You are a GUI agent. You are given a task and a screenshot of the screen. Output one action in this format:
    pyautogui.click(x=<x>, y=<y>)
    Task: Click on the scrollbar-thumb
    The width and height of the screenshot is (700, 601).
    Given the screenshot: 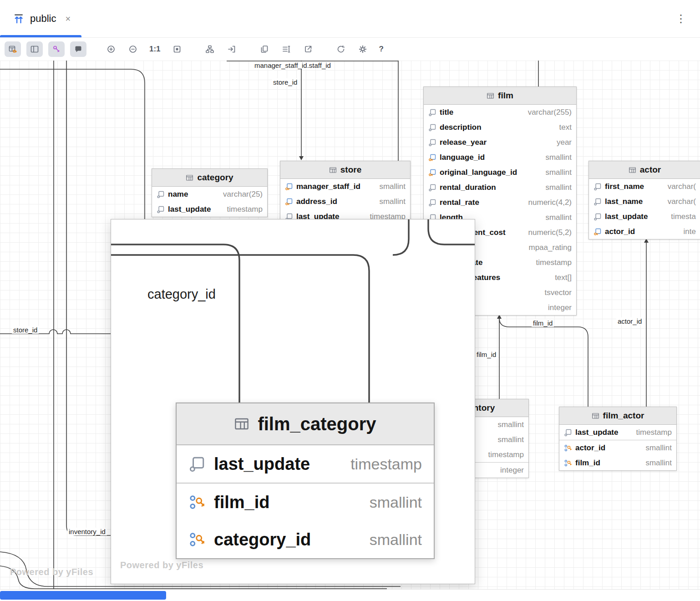 What is the action you would take?
    pyautogui.click(x=83, y=596)
    